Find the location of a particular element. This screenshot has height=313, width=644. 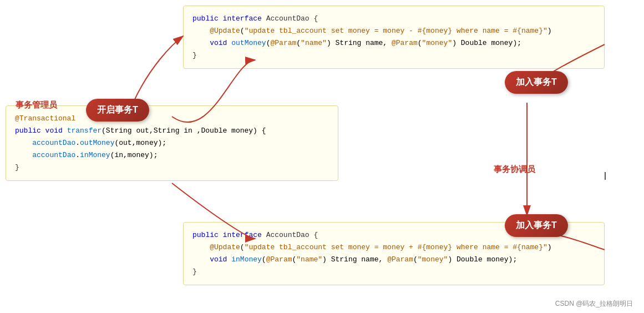

middle-code-line-5: } is located at coordinates (172, 168).